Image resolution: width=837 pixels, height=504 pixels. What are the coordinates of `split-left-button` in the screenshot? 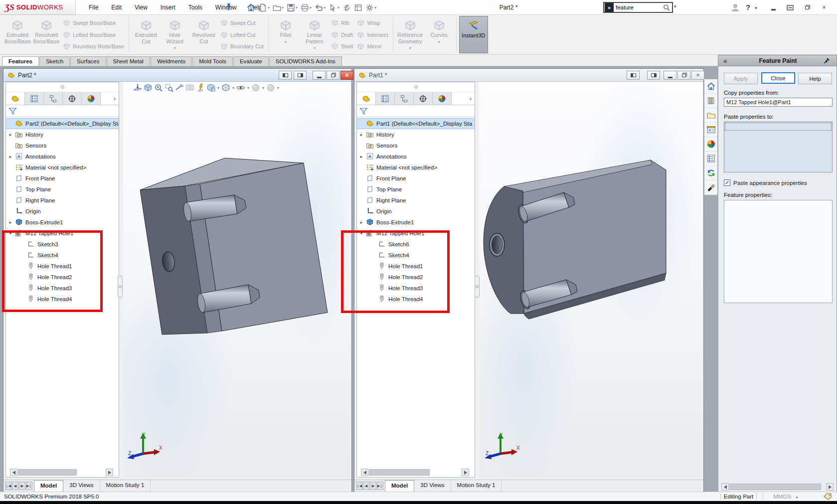 It's located at (633, 75).